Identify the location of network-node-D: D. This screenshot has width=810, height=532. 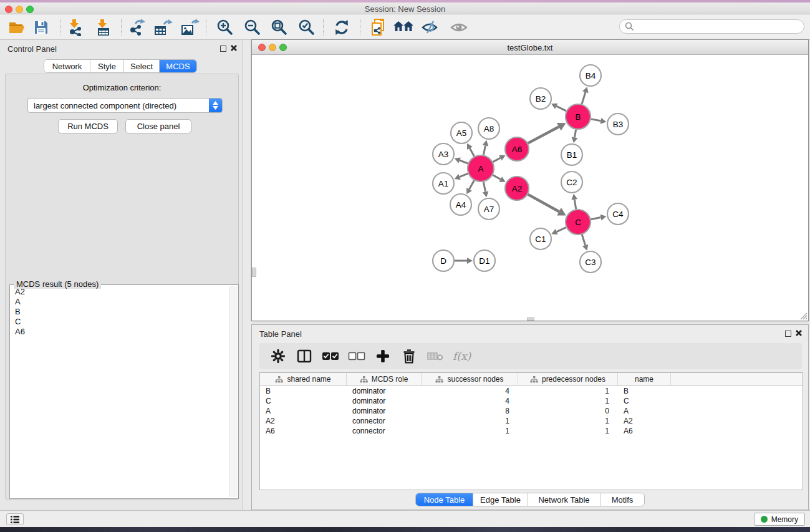
(443, 261).